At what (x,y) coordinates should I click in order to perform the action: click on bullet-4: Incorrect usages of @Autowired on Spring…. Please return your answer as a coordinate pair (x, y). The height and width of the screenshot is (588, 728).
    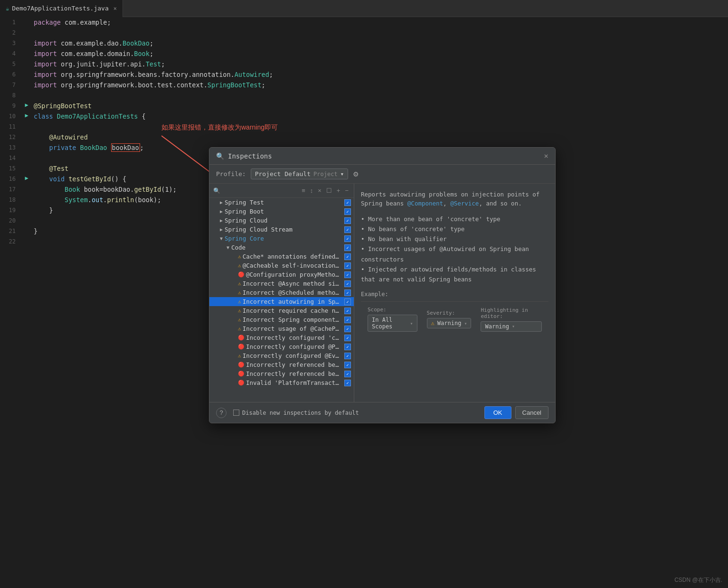
    Looking at the image, I should click on (455, 254).